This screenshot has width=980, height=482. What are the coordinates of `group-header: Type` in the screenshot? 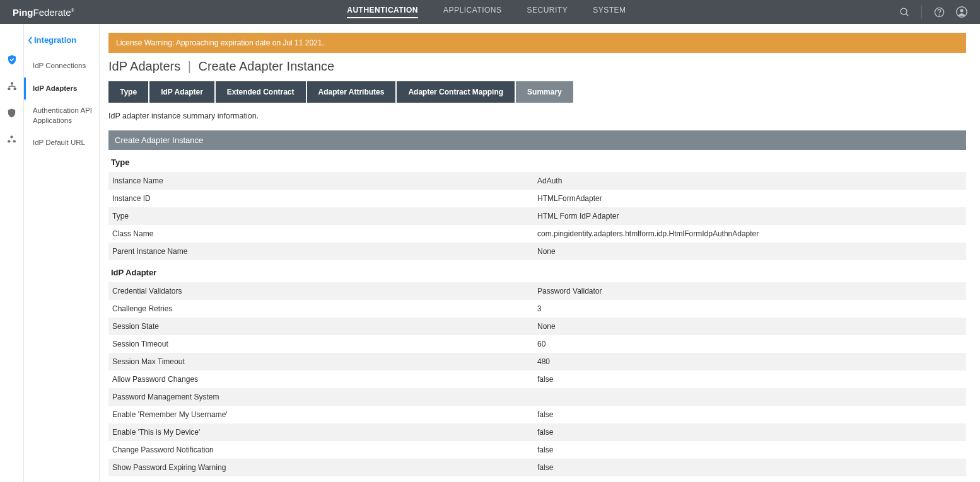 It's located at (537, 161).